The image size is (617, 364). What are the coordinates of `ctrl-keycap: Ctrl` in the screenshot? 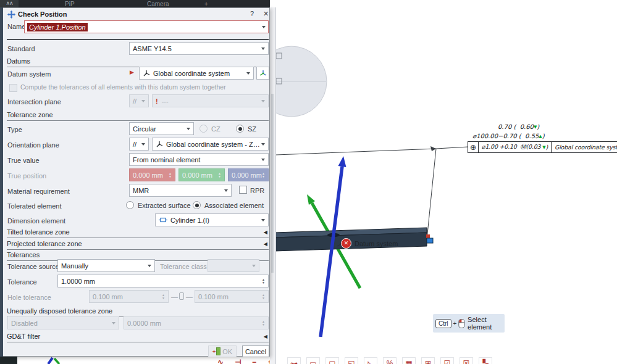 It's located at (443, 323).